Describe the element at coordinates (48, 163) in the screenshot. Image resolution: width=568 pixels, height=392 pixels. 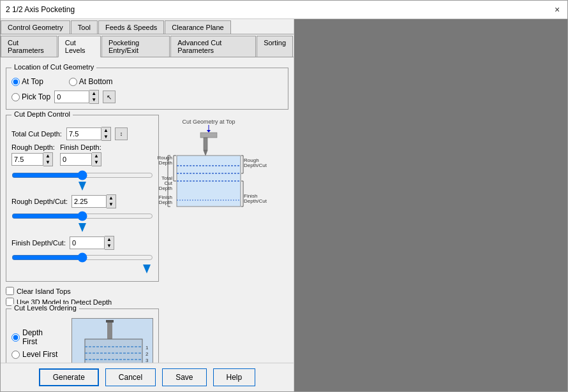
I see `rough-depth-down-btn: ▼` at that location.